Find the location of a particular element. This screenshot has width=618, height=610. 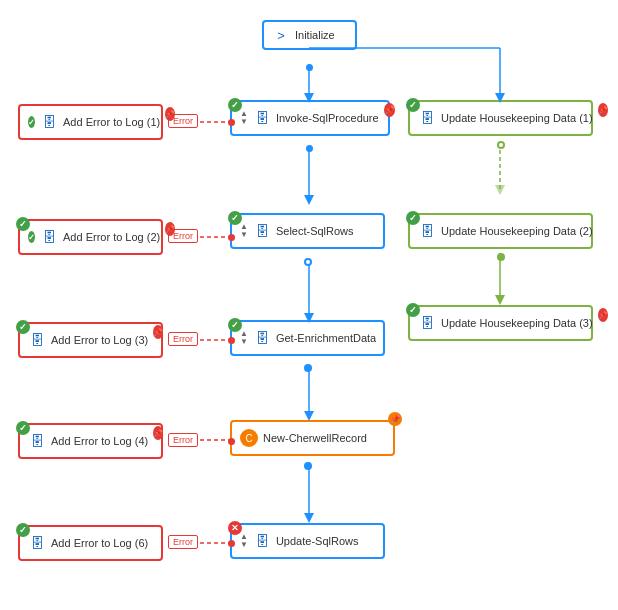

node-add-error-6: 🗄 Add Error to Log (6) is located at coordinates (90, 543).